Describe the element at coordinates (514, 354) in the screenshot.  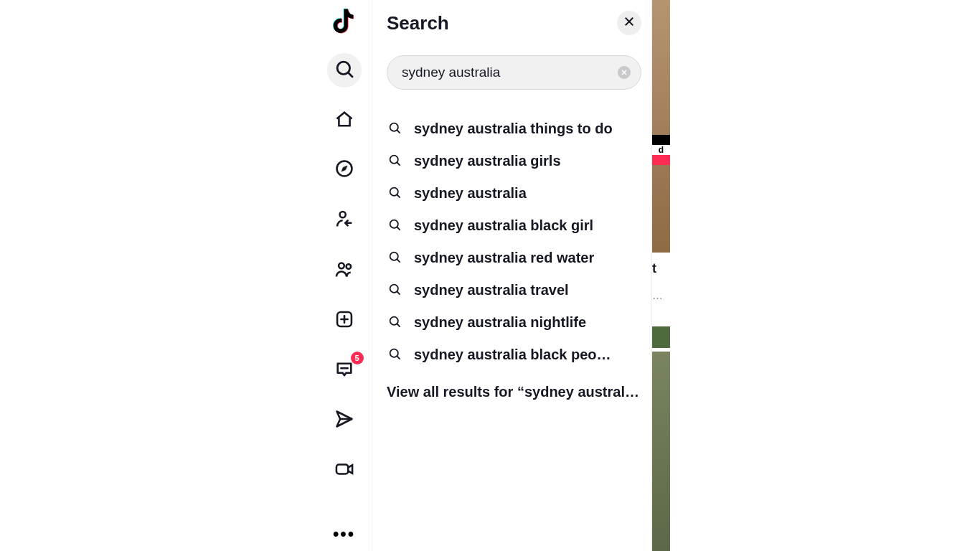
I see `search-suggestion: sydney australia black peo…` at that location.